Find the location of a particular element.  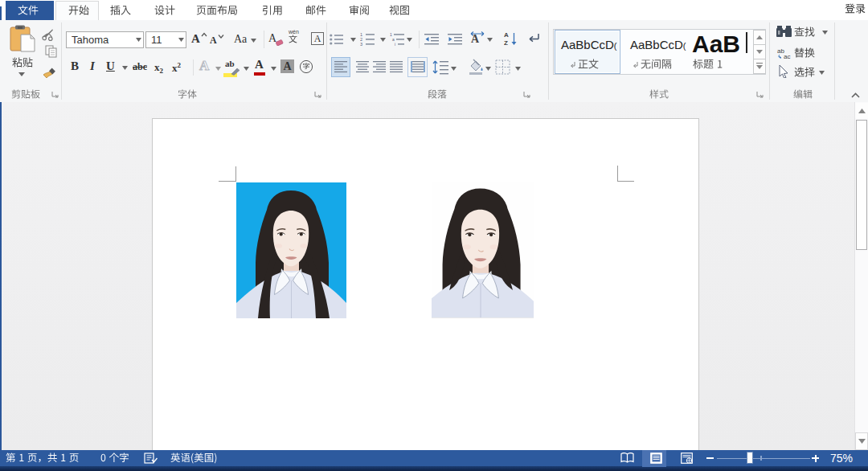

svg-text: Z is located at coordinates (506, 43).